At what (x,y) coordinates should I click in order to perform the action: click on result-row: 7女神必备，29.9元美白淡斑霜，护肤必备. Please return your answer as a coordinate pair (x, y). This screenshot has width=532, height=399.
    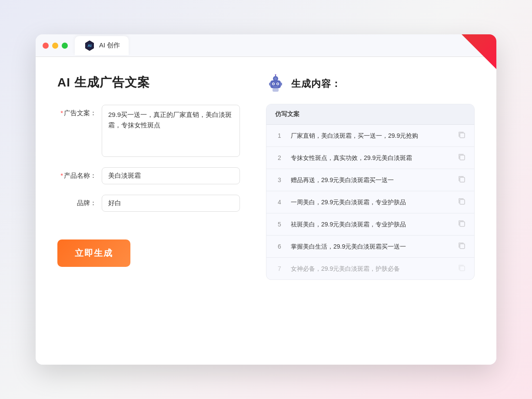
    Looking at the image, I should click on (370, 269).